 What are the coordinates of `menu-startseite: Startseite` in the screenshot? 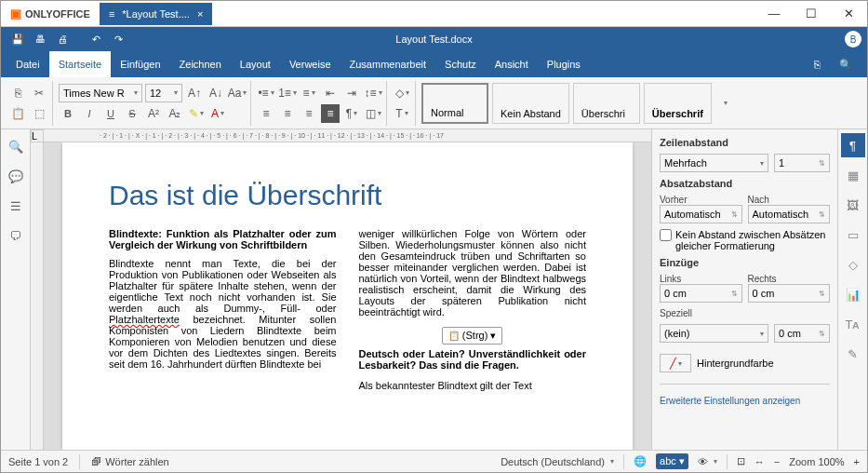 It's located at (80, 64).